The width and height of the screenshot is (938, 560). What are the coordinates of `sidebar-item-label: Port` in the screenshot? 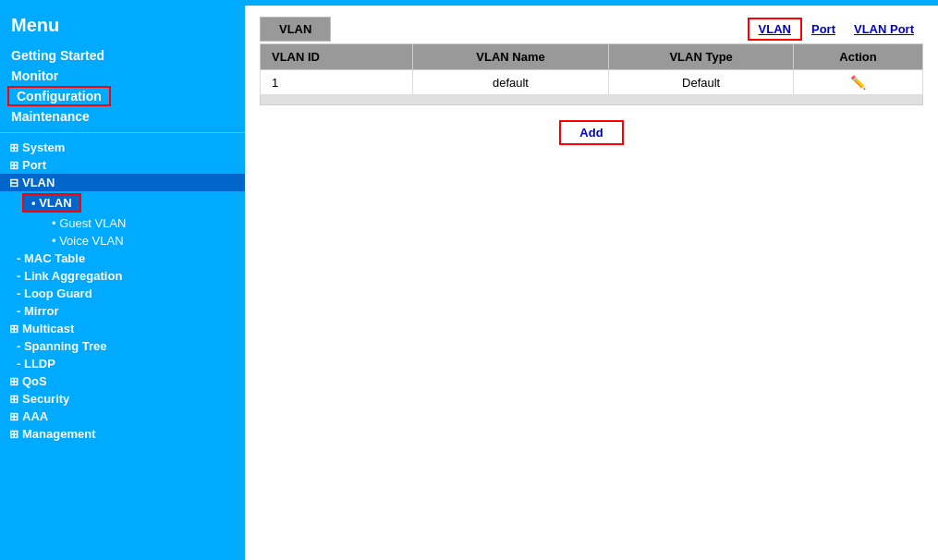 It's located at (34, 164).